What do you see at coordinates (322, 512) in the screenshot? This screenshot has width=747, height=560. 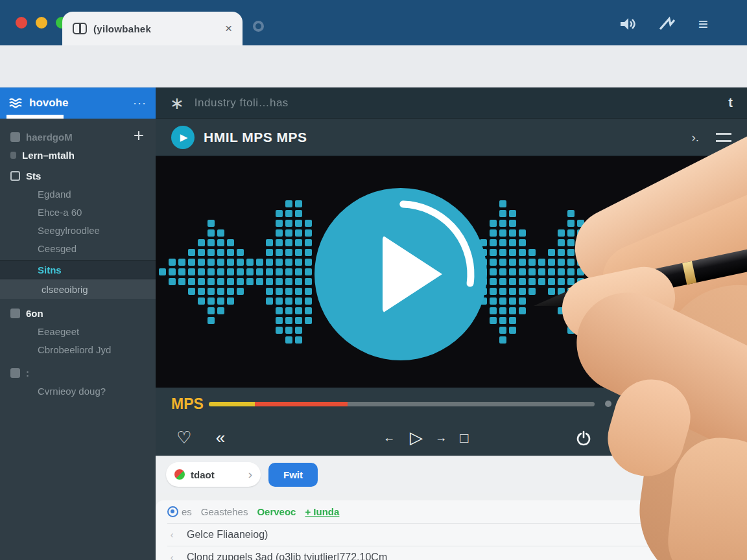 I see `add-link: + Iunda` at bounding box center [322, 512].